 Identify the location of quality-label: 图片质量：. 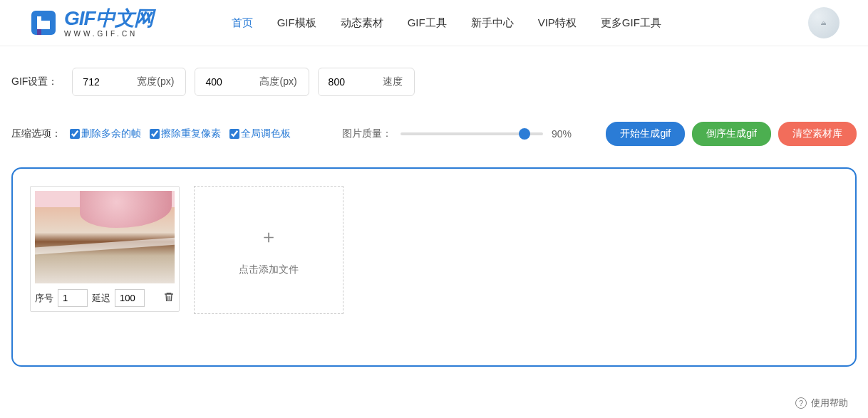
(367, 134).